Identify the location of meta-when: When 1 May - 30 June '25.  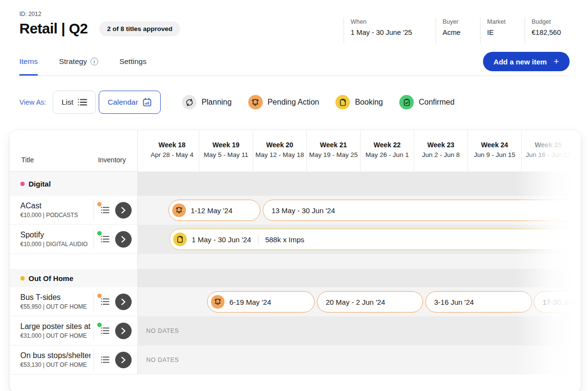
(390, 30).